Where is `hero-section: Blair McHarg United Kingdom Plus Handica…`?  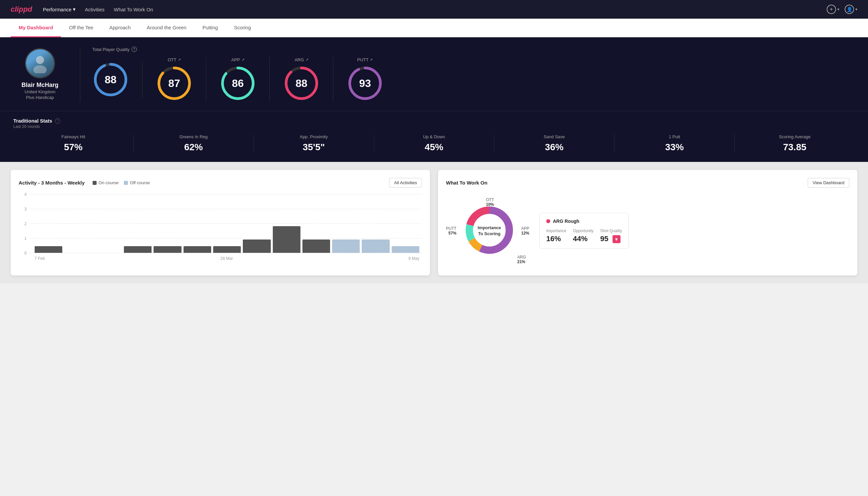
hero-section: Blair McHarg United Kingdom Plus Handica… is located at coordinates (434, 74).